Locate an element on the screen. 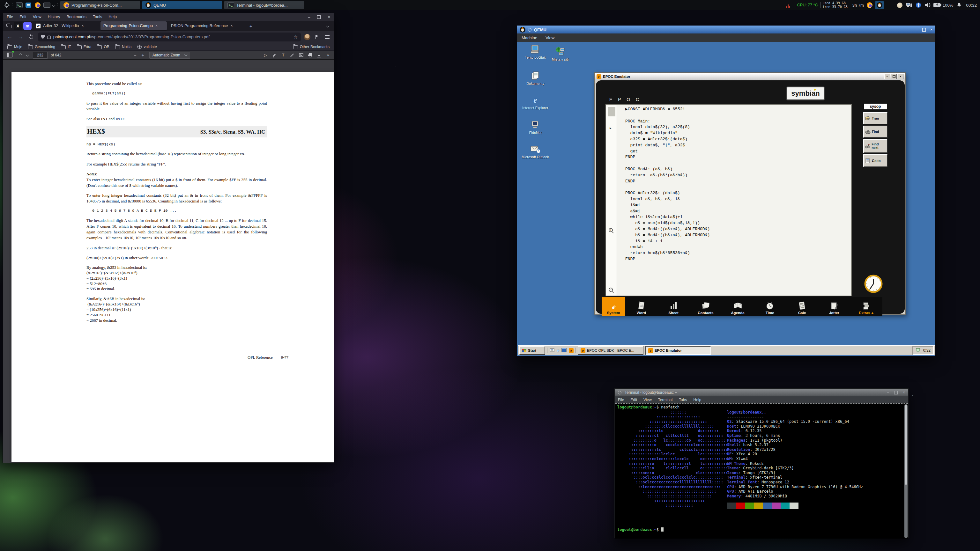 The width and height of the screenshot is (980, 551). desktop-icon-my-computer: Tento počítač is located at coordinates (535, 52).